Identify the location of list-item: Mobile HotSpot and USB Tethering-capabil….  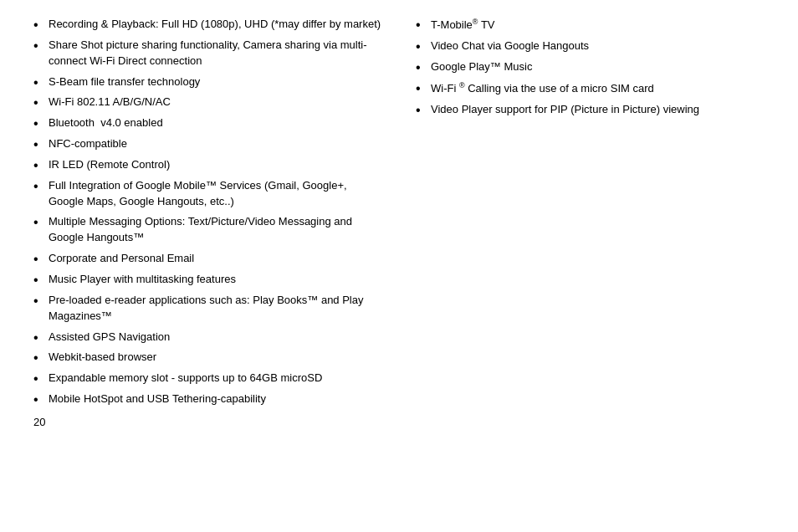
(207, 400).